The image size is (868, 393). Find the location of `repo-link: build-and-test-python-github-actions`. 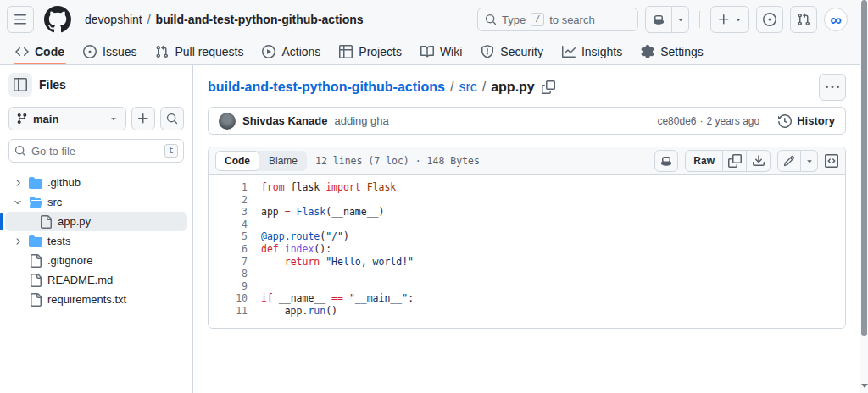

repo-link: build-and-test-python-github-actions is located at coordinates (259, 19).